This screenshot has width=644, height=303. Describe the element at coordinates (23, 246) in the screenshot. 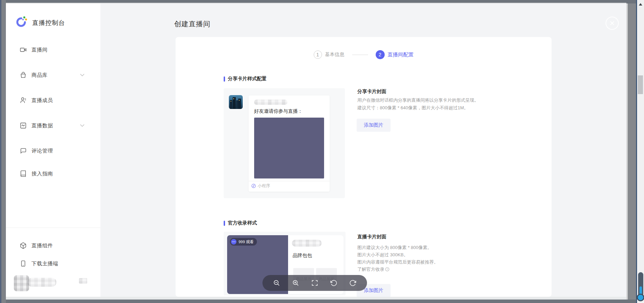

I see `cube-icon` at that location.